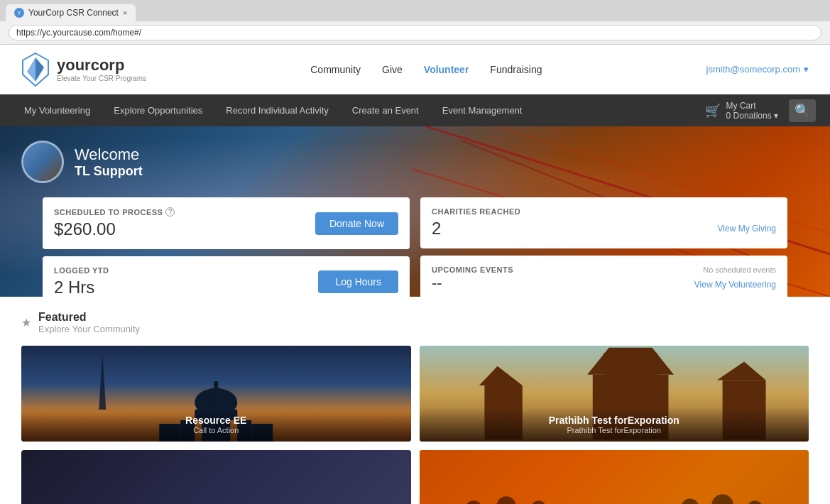 The height and width of the screenshot is (504, 830). Describe the element at coordinates (26, 322) in the screenshot. I see `star-icon: ★` at that location.